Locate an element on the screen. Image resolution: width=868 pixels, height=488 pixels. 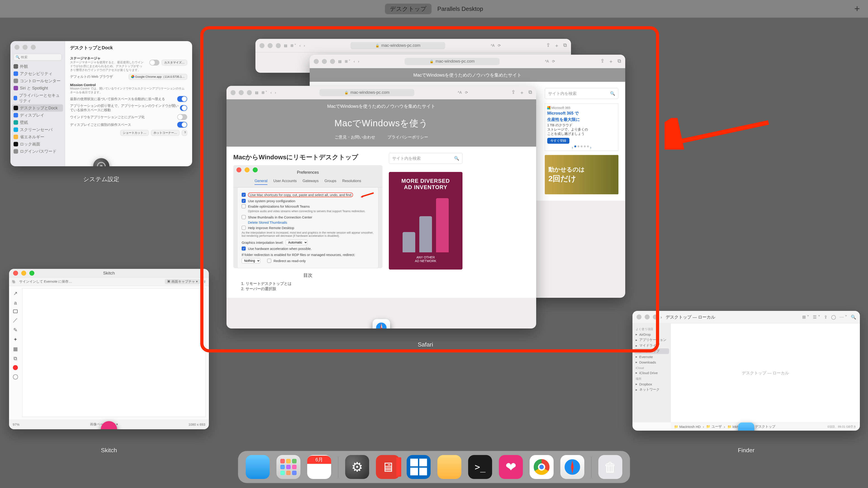
toc-item: サーバーの選択肢 is located at coordinates (314, 289).